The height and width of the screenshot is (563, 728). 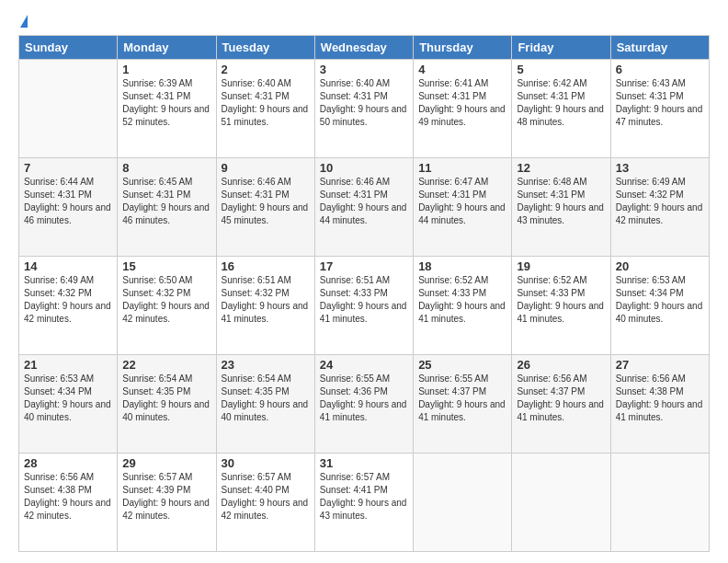 I want to click on calendar-cell: 5 Sunrise: 6:42 AMSunset: 4:31 PMDayligh…, so click(x=561, y=109).